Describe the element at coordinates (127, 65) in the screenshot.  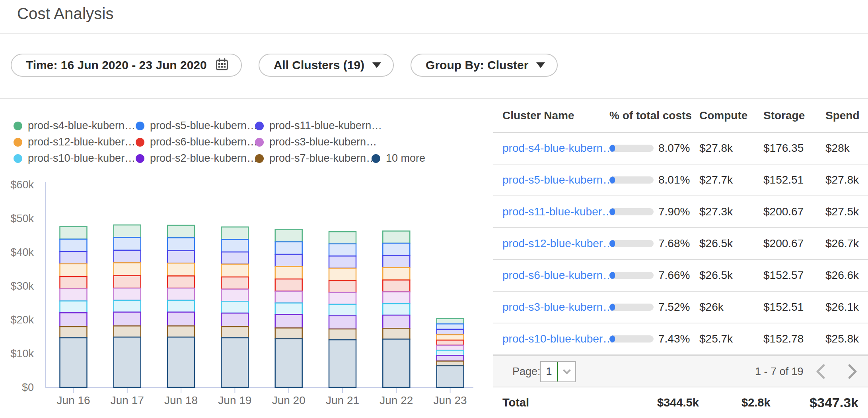
I see `time-range-filter: Time: 16 Jun 2020 - 23 Jun 2020` at that location.